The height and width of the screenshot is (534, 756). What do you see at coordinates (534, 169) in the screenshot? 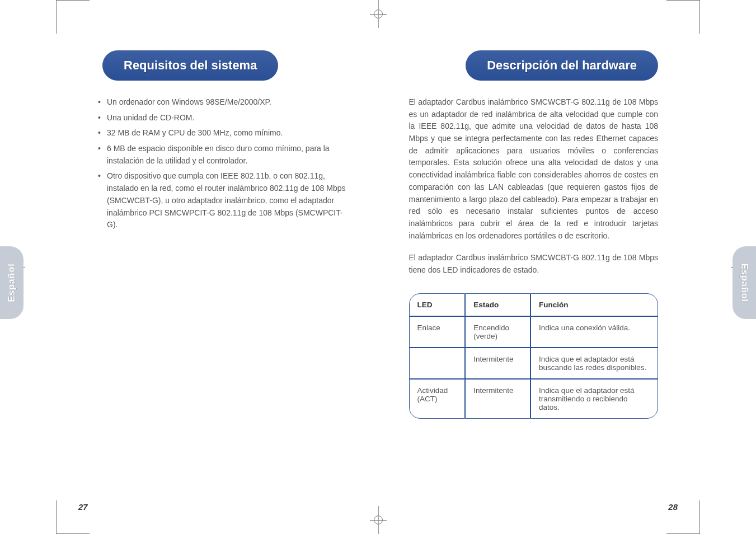
I see `hardware-description-paragraph-1: El adaptador Cardbus inalámbrico SMCWCBT…` at bounding box center [534, 169].